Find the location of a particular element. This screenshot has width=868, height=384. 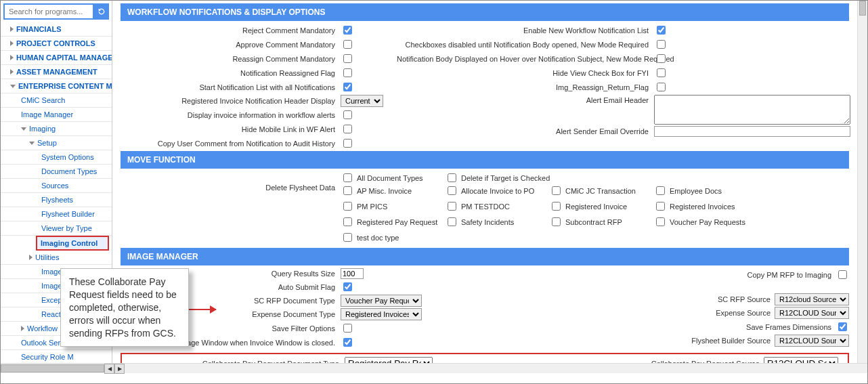

nav-project-controls: PROJECT CONTROLS is located at coordinates (56, 43).